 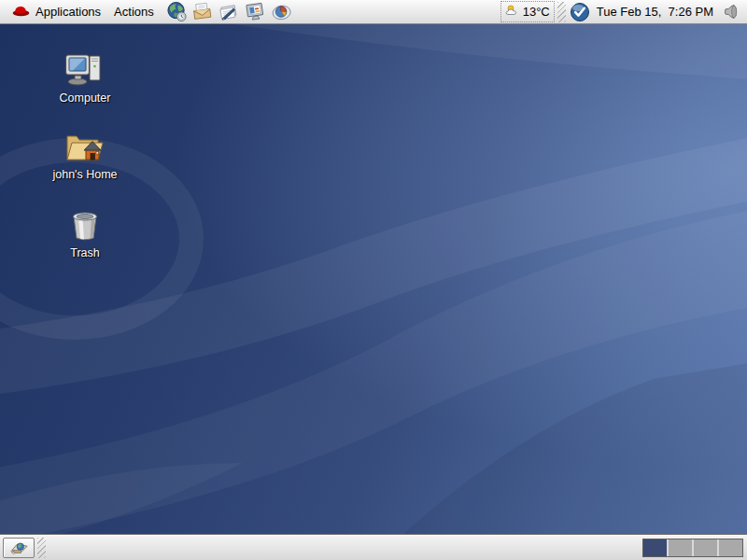 I want to click on clock-applet: Tue Feb 15, 7:26 PM, so click(x=655, y=11).